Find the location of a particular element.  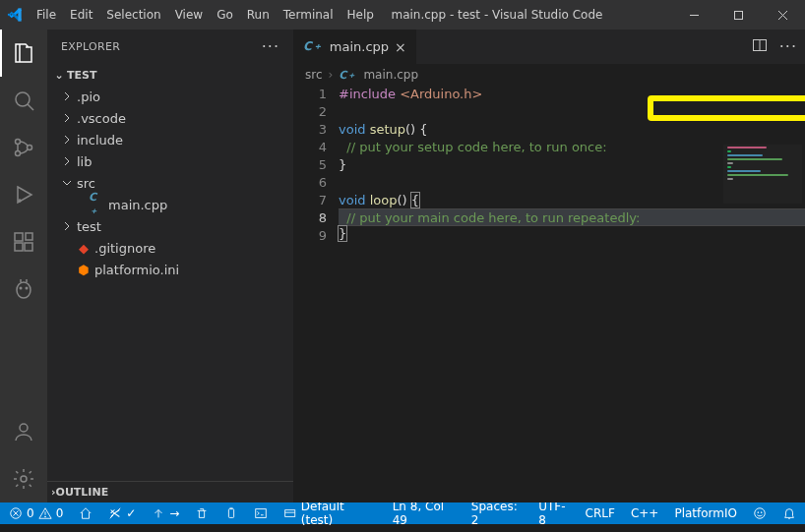

menu-terminal: Terminal is located at coordinates (309, 15).